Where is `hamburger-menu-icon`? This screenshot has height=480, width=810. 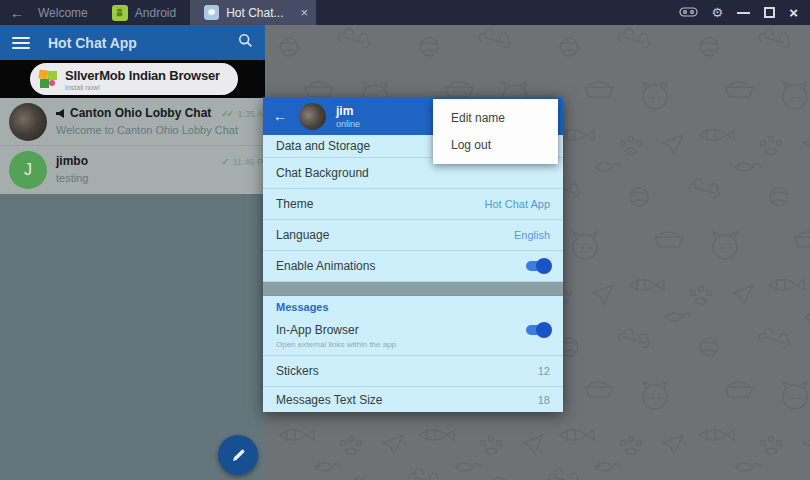 hamburger-menu-icon is located at coordinates (21, 43).